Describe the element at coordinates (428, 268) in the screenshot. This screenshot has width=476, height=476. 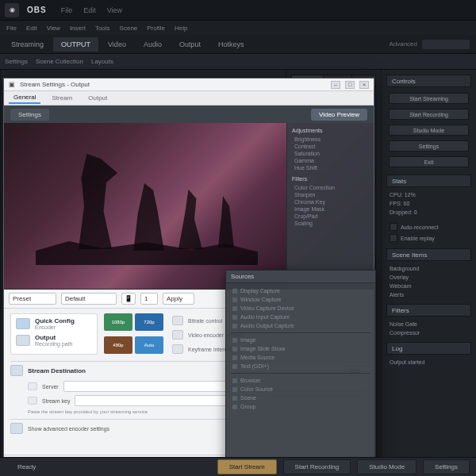
I see `list-item: Background` at that location.